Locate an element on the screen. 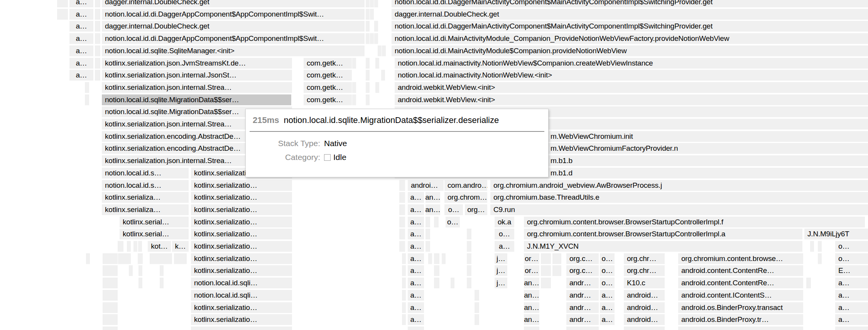  flame-frame: kotlinx.serialization.json.internal.Stre… is located at coordinates (197, 88).